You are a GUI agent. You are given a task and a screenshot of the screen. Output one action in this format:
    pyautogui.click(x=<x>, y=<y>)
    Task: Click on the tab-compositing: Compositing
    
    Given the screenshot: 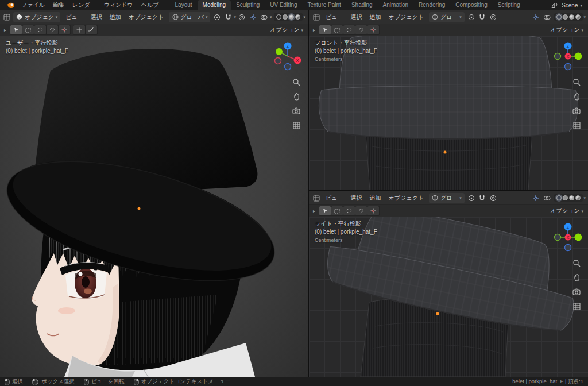 What is the action you would take?
    pyautogui.click(x=471, y=5)
    